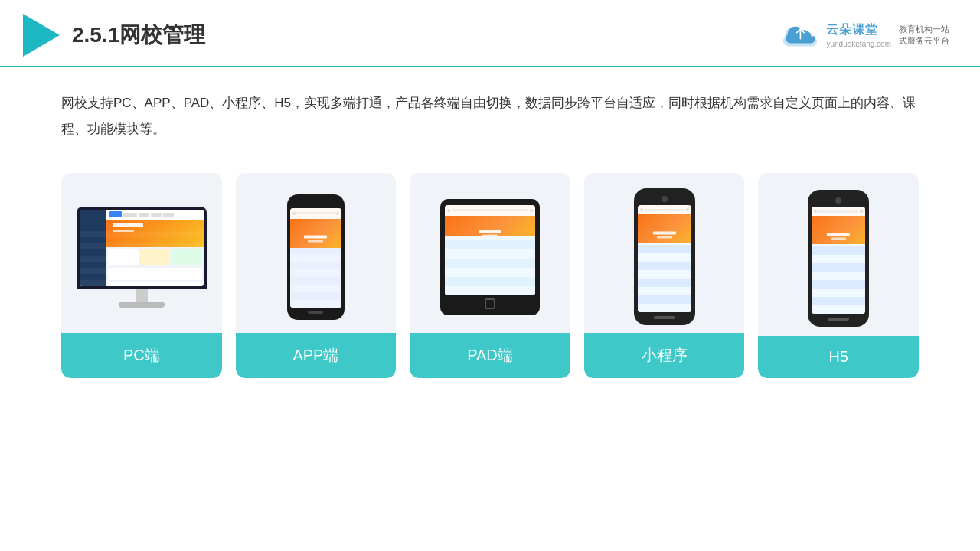 This screenshot has width=980, height=551. I want to click on h5-image-area, so click(838, 254).